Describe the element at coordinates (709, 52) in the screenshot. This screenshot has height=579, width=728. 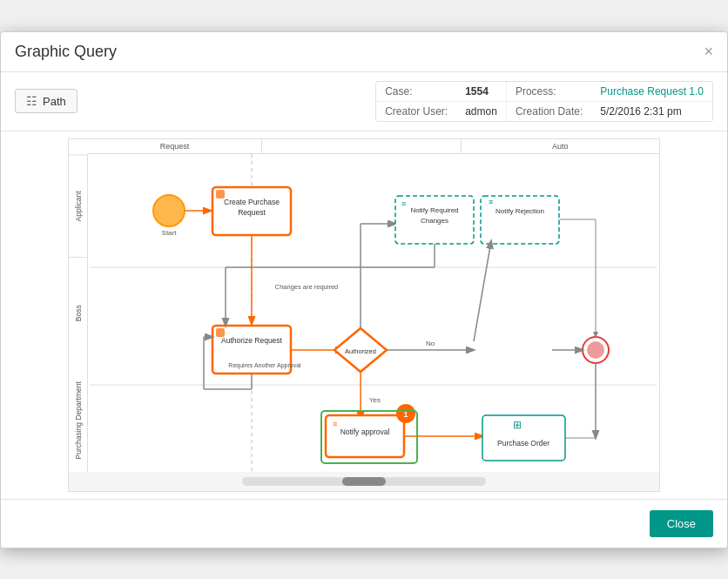
I see `close-x-button: ×` at that location.